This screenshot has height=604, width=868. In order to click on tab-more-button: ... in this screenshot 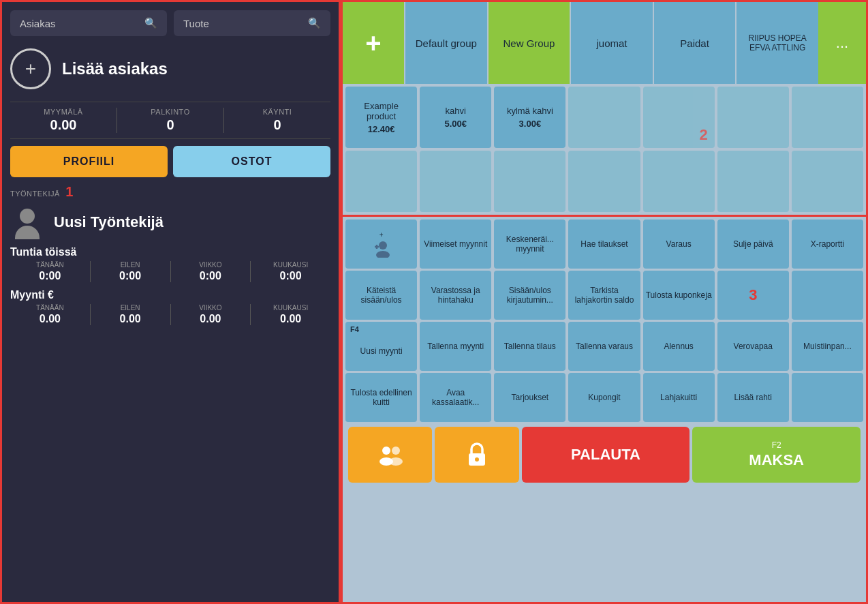, I will do `click(842, 43)`.